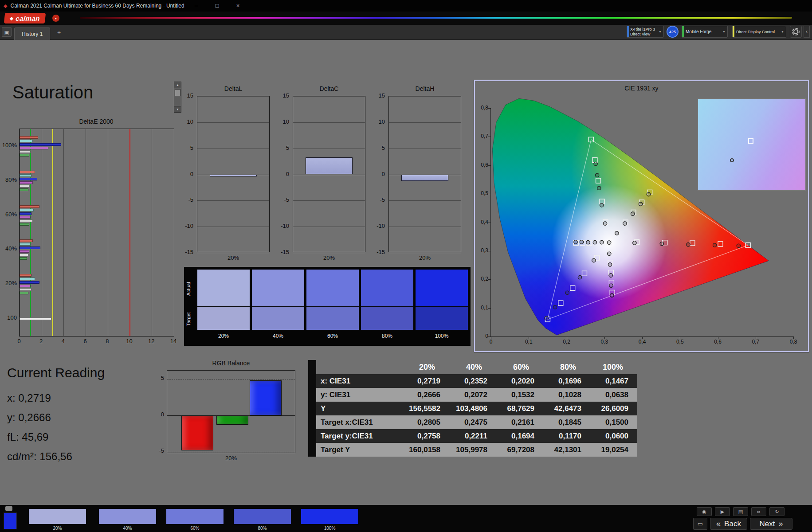 Image resolution: width=812 pixels, height=532 pixels. What do you see at coordinates (8, 317) in the screenshot?
I see `axis-tick-label: 100` at bounding box center [8, 317].